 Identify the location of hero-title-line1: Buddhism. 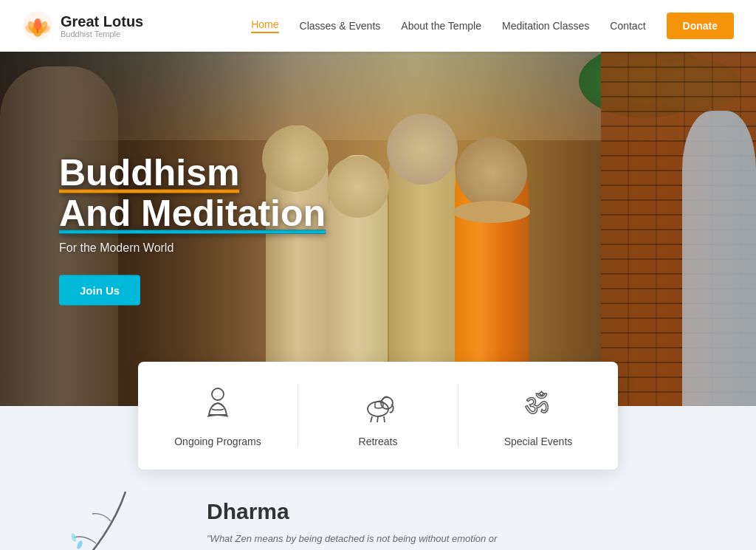
(149, 173).